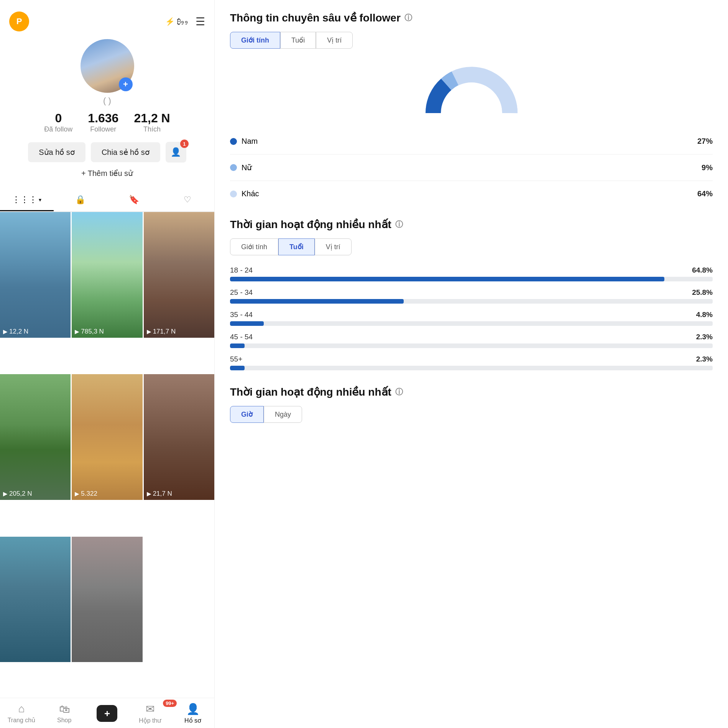  I want to click on legend-dot-nam, so click(233, 141).